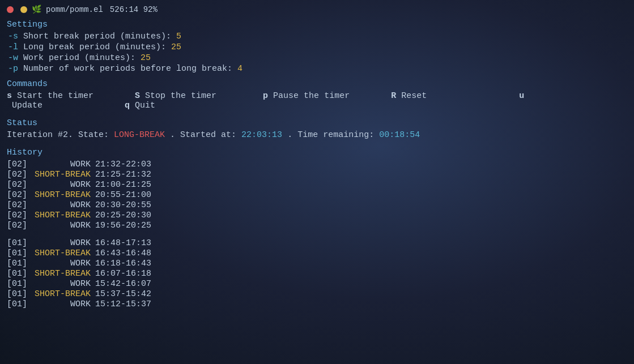 This screenshot has height=364, width=634. Describe the element at coordinates (317, 264) in the screenshot. I see `table-row: [01]WORK16:18-16:43` at that location.